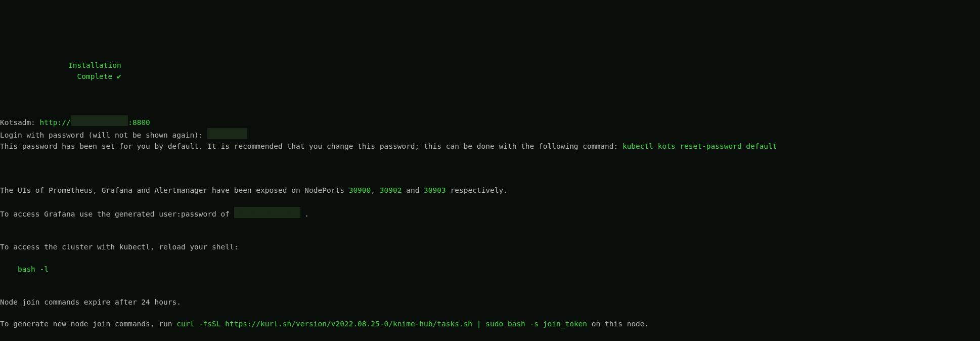 The height and width of the screenshot is (341, 980). I want to click on kotsadm-url-suffix: :8800, so click(139, 122).